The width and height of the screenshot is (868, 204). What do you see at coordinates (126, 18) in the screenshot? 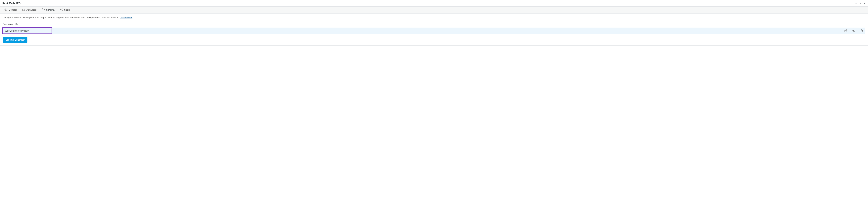
I see `learn-more-link: Learn more.` at bounding box center [126, 18].